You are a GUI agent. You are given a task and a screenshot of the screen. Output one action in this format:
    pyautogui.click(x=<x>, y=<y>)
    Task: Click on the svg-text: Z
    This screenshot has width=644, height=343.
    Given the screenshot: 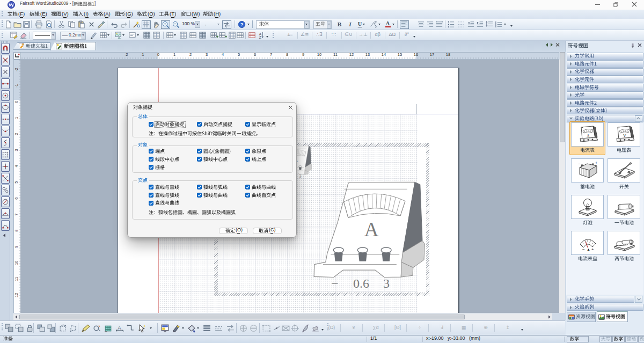 What is the action you would take?
    pyautogui.click(x=260, y=38)
    